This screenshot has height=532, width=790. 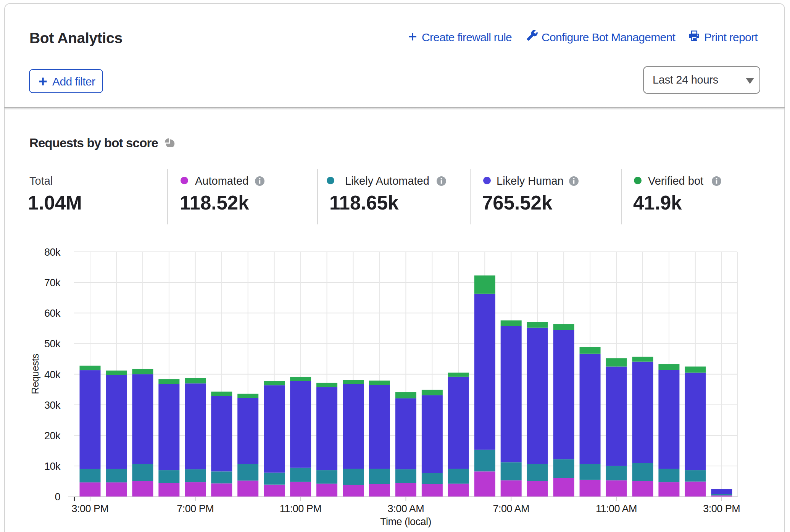 I want to click on svg-text: 70k, so click(x=53, y=283).